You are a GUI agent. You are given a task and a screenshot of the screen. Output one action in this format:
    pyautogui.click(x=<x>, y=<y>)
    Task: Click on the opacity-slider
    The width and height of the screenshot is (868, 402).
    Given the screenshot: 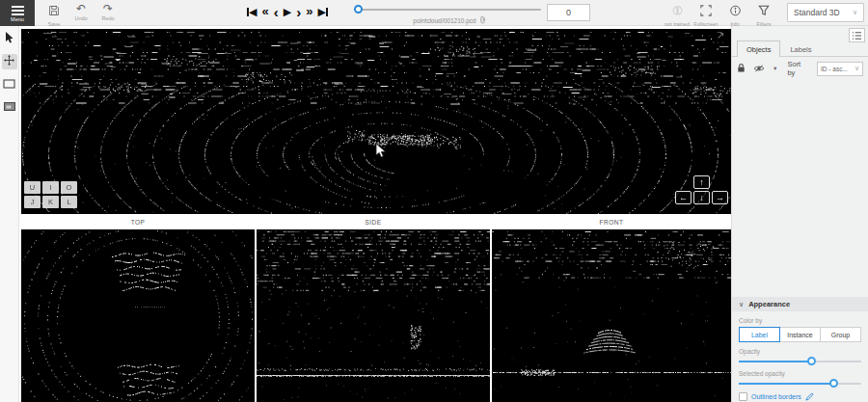 What is the action you would take?
    pyautogui.click(x=800, y=362)
    